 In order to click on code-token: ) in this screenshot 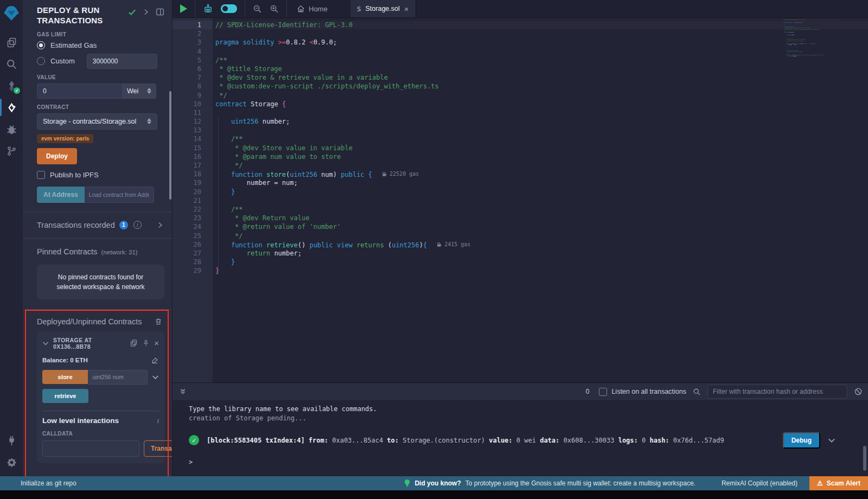, I will do `click(421, 245)`.